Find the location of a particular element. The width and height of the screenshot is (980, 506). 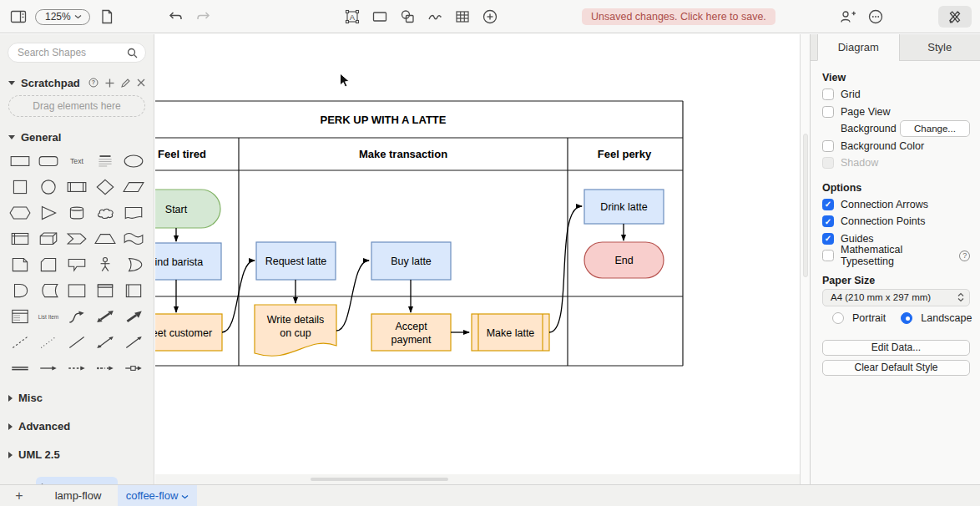

shape-trapezoid is located at coordinates (105, 239).